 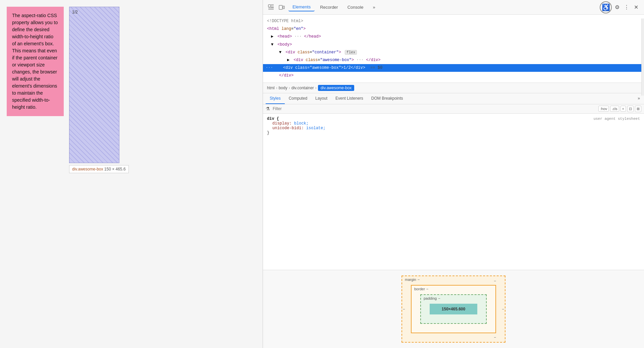 What do you see at coordinates (303, 88) in the screenshot?
I see `breadcrumb-container: div.container` at bounding box center [303, 88].